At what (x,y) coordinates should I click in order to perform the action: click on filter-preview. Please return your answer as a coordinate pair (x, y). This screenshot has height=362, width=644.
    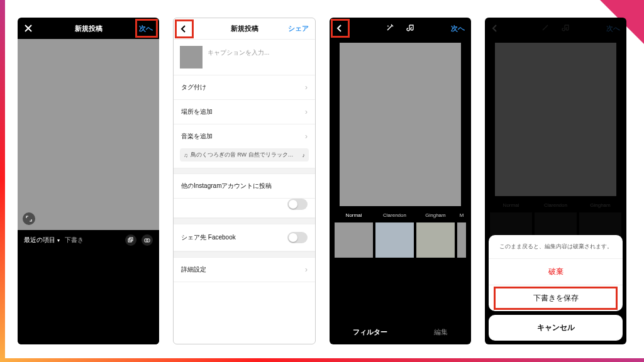
    Looking at the image, I should click on (400, 124).